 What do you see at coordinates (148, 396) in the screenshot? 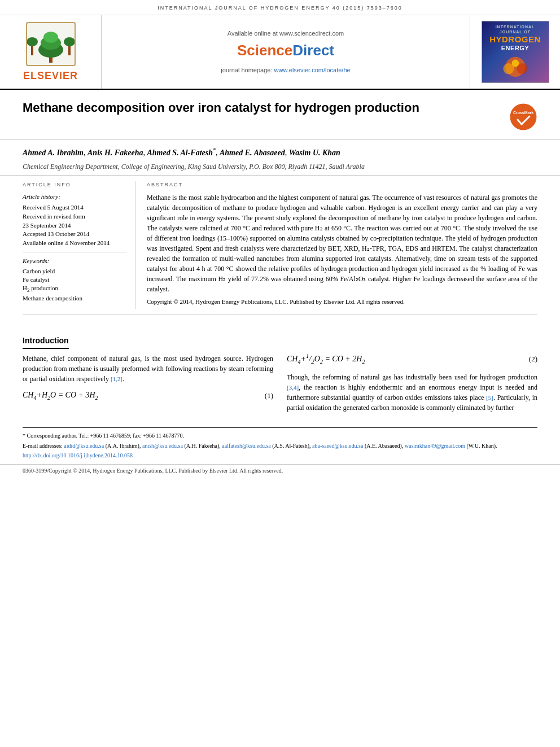
I see `equation-1-block: CH4+H2O = CO + 3H2 (1)` at bounding box center [148, 396].